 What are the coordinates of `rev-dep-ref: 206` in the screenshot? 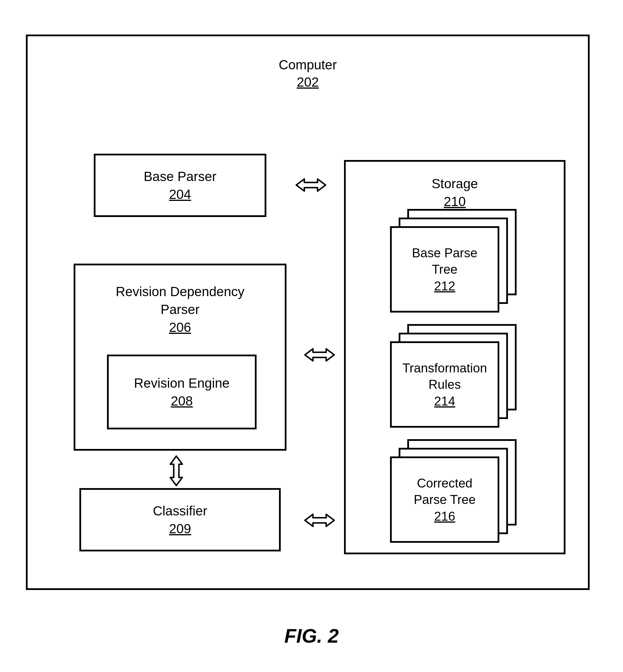 It's located at (180, 327).